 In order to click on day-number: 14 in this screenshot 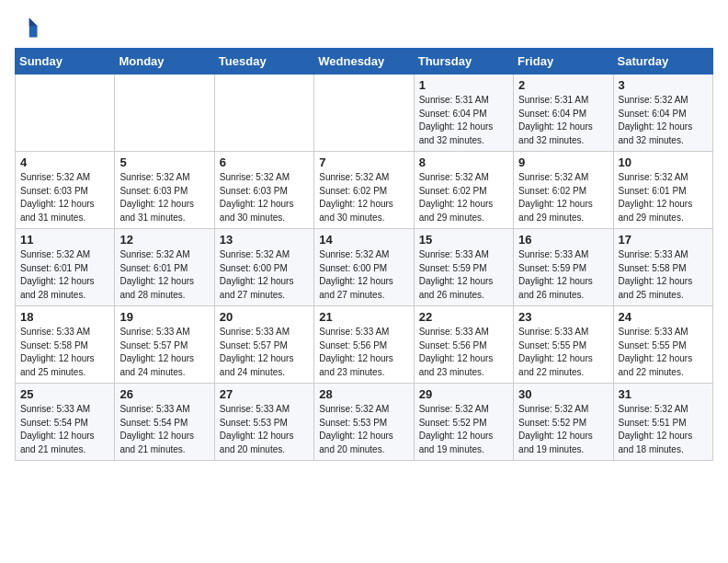, I will do `click(364, 239)`.